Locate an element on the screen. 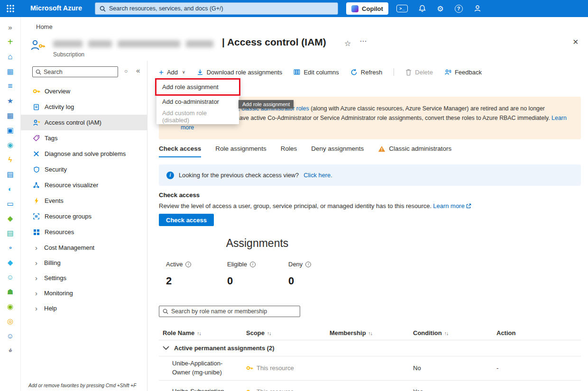  help-icon: ? is located at coordinates (459, 9).